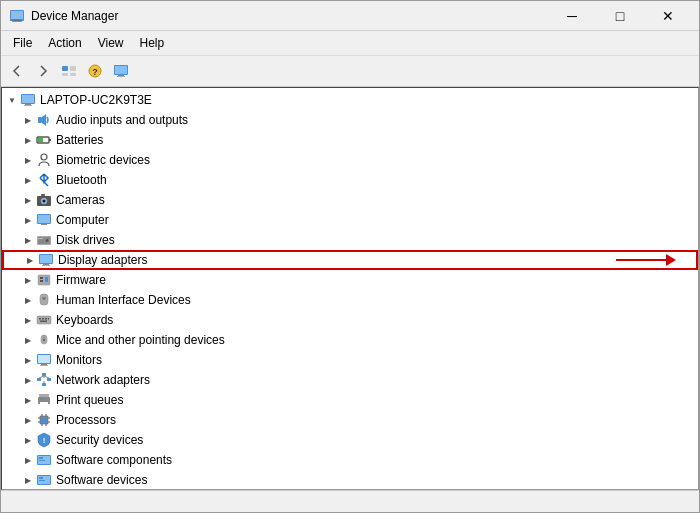 This screenshot has width=700, height=513. Describe the element at coordinates (350, 240) in the screenshot. I see `tree-item-disk: Disk drives` at that location.